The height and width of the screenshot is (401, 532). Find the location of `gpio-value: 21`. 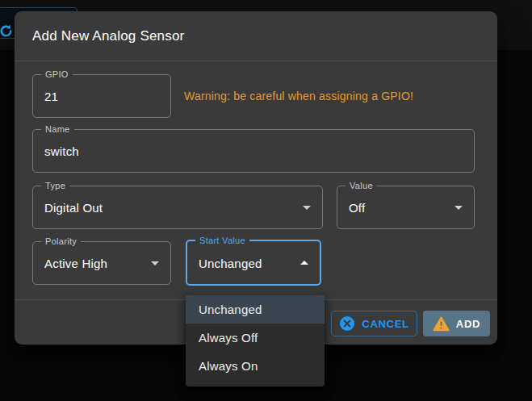

gpio-value: 21 is located at coordinates (52, 97).